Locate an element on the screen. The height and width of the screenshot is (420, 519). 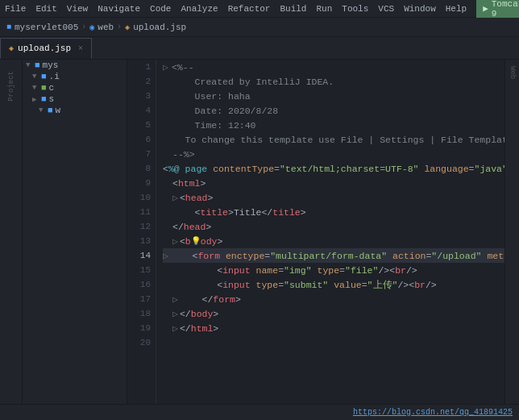
fold-icon-14: ▷ is located at coordinates (166, 256).